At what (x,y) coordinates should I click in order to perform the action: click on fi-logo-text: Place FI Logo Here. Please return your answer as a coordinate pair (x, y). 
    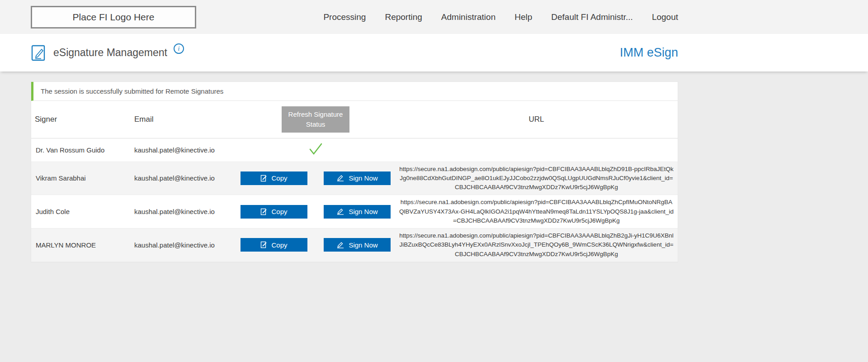
    Looking at the image, I should click on (114, 17).